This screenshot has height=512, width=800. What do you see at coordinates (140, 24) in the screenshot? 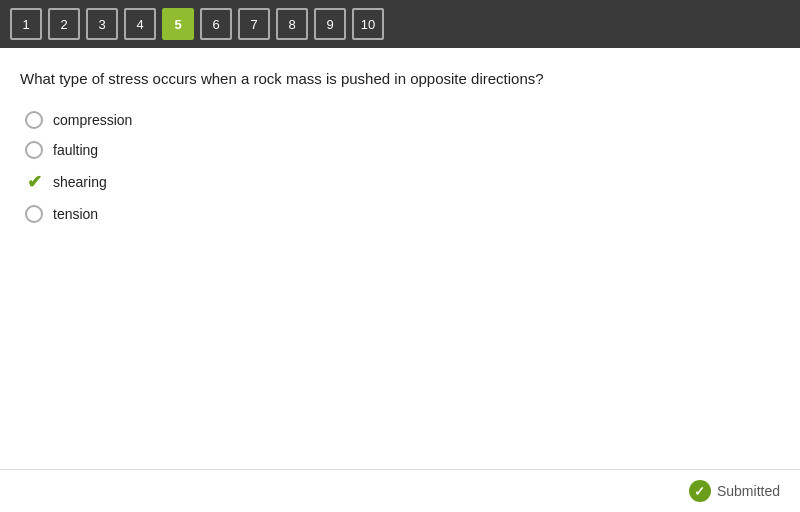
I see `question-tab-4: 4` at bounding box center [140, 24].